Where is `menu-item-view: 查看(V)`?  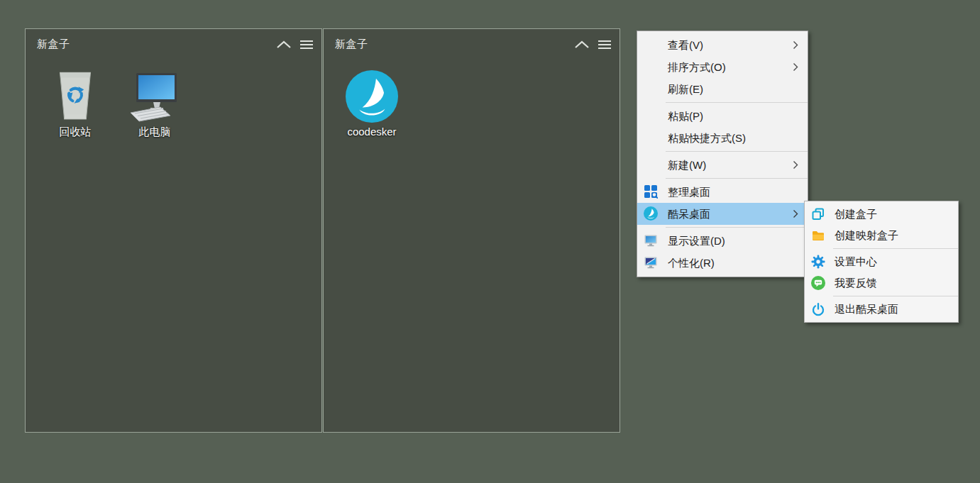
menu-item-view: 查看(V) is located at coordinates (722, 45).